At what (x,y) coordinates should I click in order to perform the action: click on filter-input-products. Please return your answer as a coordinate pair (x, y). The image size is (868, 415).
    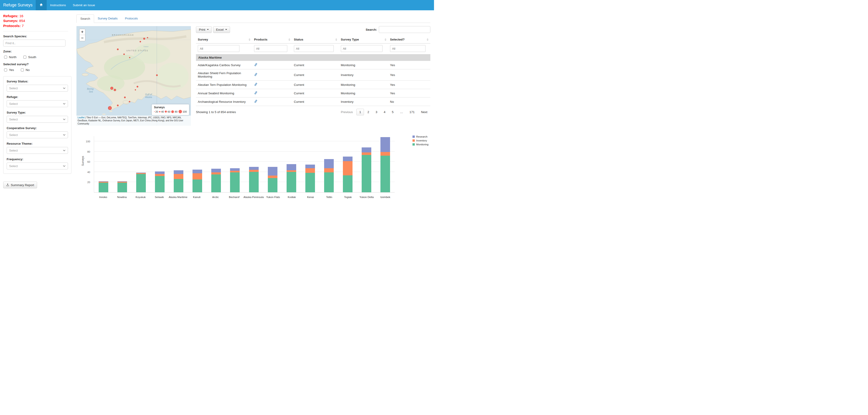
    Looking at the image, I should click on (271, 49).